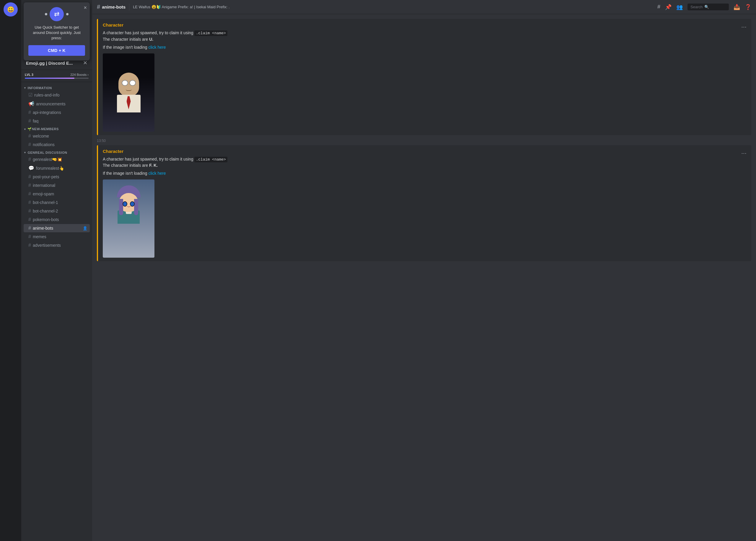 This screenshot has height=541, width=756. What do you see at coordinates (60, 159) in the screenshot?
I see `channel-name-genrealest: genrealest🤜💥` at bounding box center [60, 159].